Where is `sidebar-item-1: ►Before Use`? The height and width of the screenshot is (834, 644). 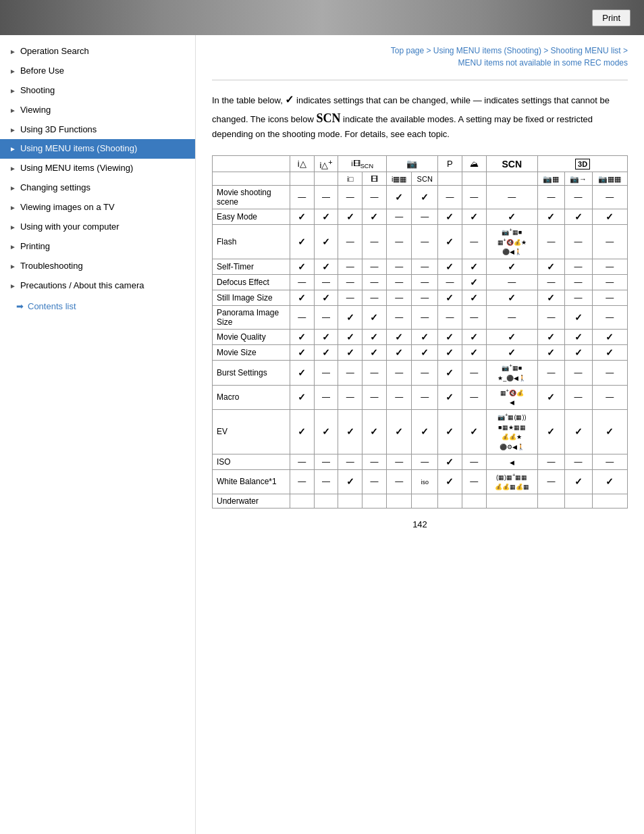
sidebar-item-1: ►Before Use is located at coordinates (97, 72).